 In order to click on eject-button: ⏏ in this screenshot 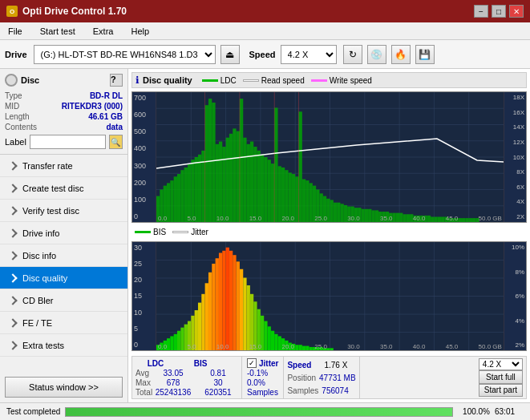, I will do `click(230, 55)`.